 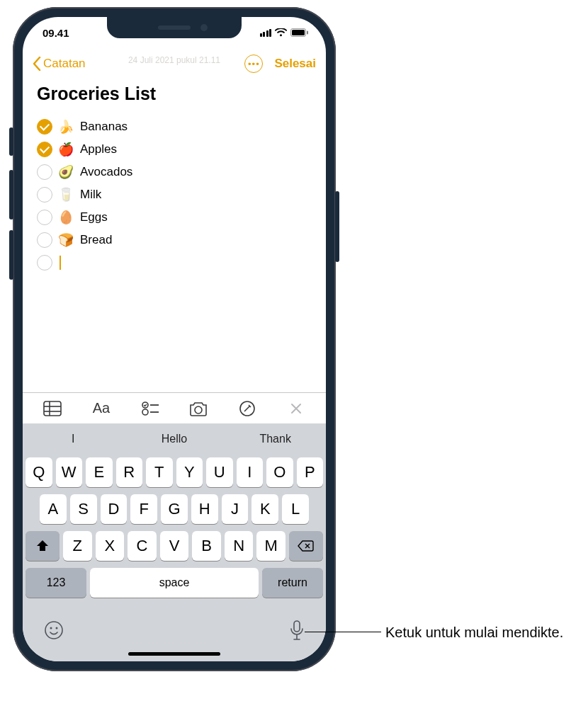 What do you see at coordinates (39, 472) in the screenshot?
I see `key-q: Q` at bounding box center [39, 472].